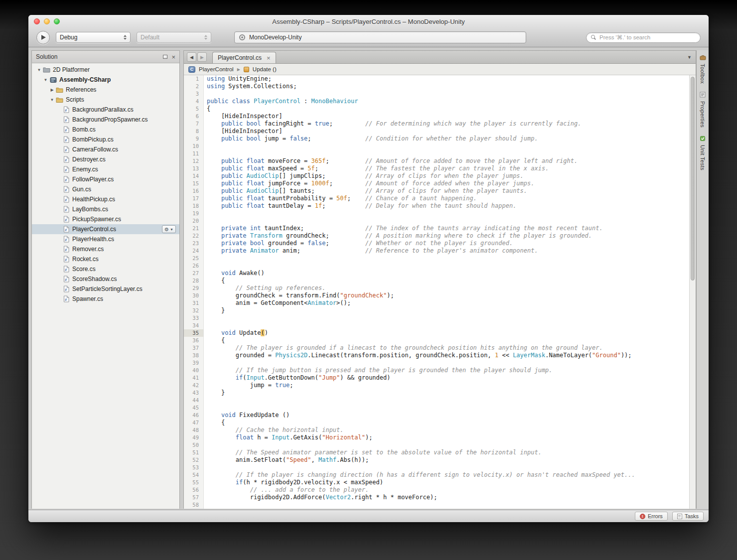  Describe the element at coordinates (106, 130) in the screenshot. I see `tree-item: #Bomb.cs` at that location.